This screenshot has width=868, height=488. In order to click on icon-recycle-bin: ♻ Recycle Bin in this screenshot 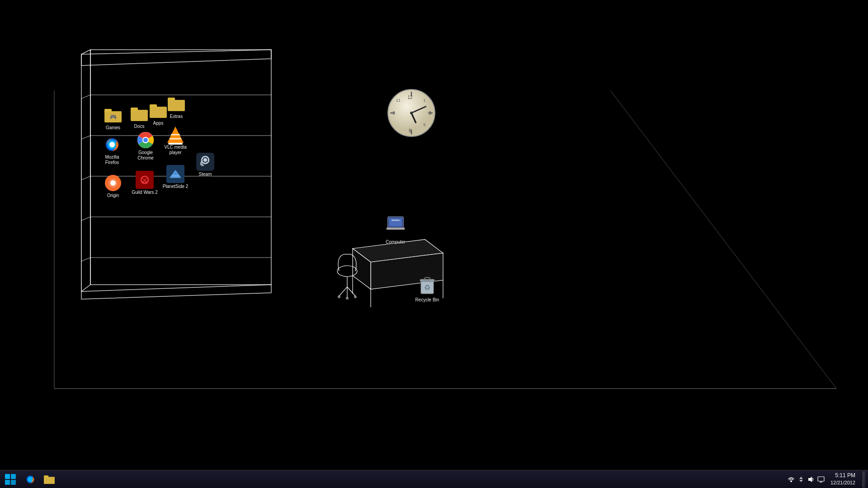, I will do `click(427, 289)`.